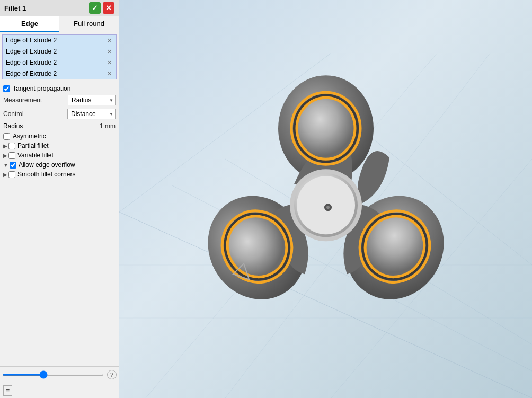 This screenshot has width=532, height=398. What do you see at coordinates (112, 375) in the screenshot?
I see `help-button: ?` at bounding box center [112, 375].